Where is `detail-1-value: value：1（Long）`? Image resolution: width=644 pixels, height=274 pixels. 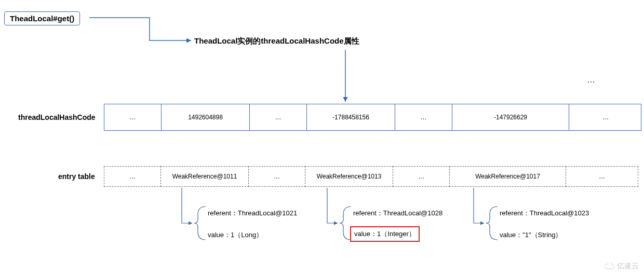 detail-1-value: value：1（Long） is located at coordinates (235, 235).